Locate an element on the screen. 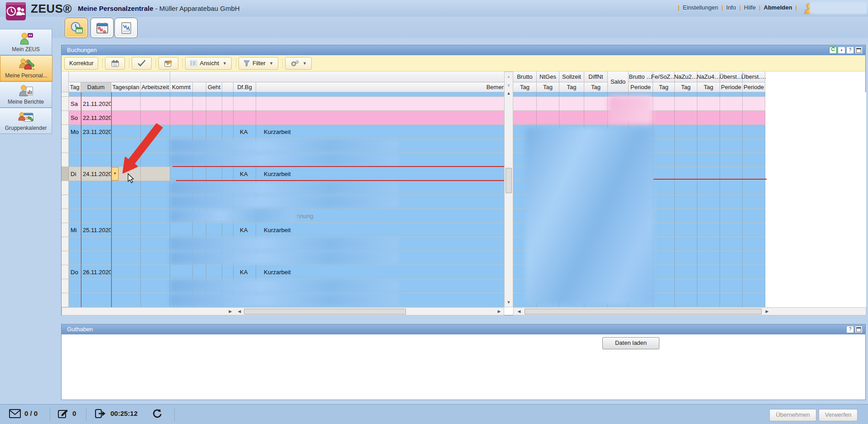  right-horizontal-scrollbar: ◀ ▶ is located at coordinates (690, 311).